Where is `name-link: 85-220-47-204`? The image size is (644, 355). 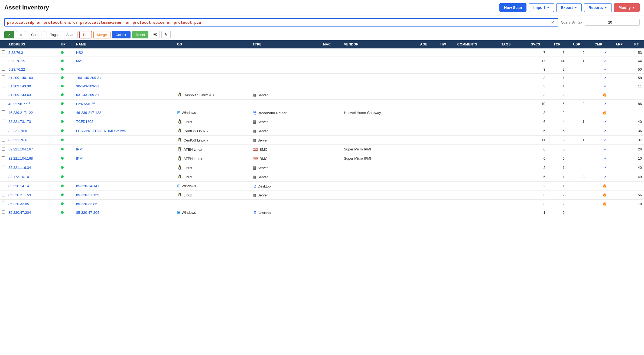 name-link: 85-220-47-204 is located at coordinates (88, 213).